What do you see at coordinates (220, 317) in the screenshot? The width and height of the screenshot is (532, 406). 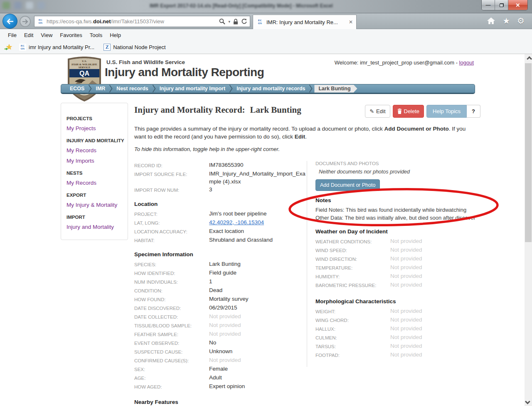 I see `field-row: DATE COLLECTED: Not provided` at bounding box center [220, 317].